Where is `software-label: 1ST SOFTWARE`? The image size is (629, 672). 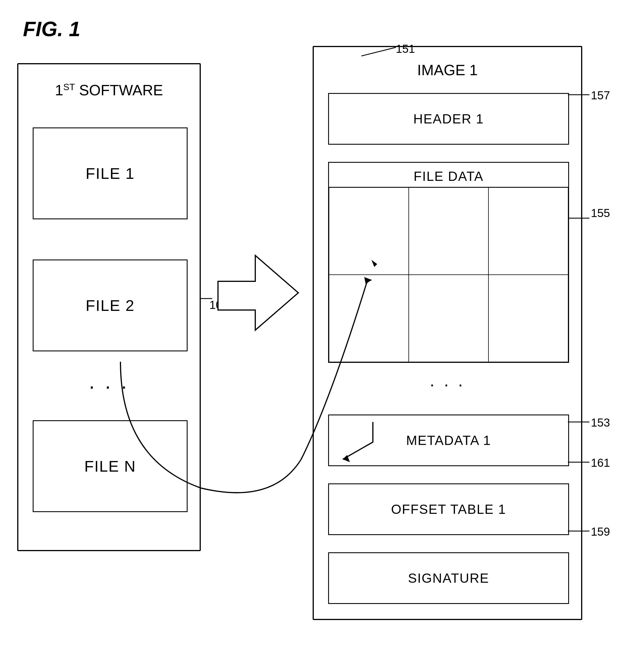 software-label: 1ST SOFTWARE is located at coordinates (109, 90).